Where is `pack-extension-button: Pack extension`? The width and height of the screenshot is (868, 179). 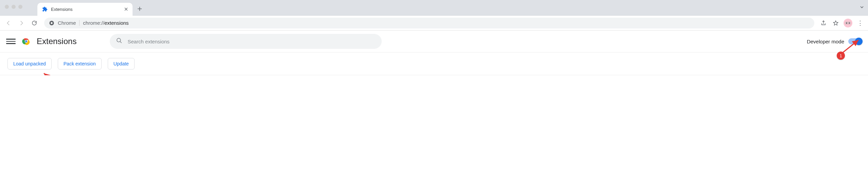 pack-extension-button: Pack extension is located at coordinates (80, 64).